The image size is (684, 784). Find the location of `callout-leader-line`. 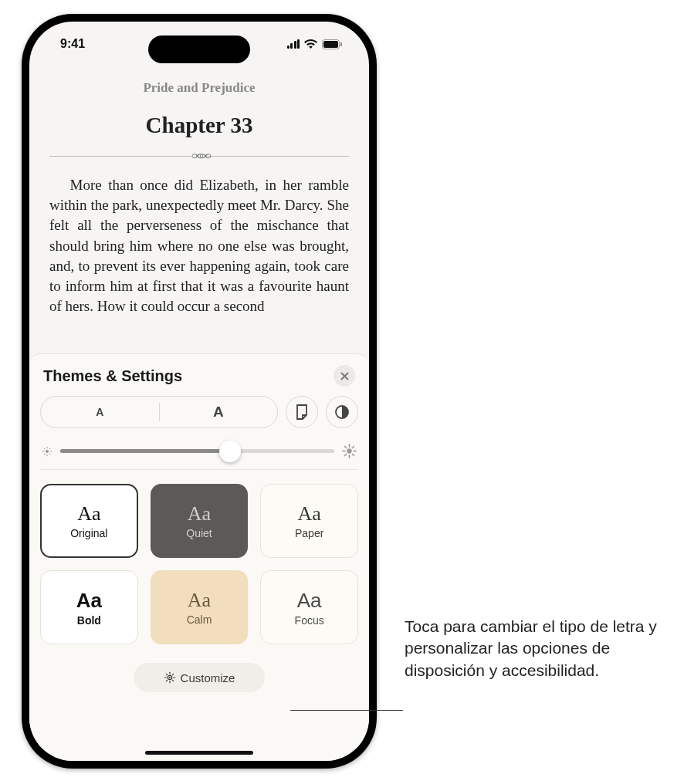

callout-leader-line is located at coordinates (347, 710).